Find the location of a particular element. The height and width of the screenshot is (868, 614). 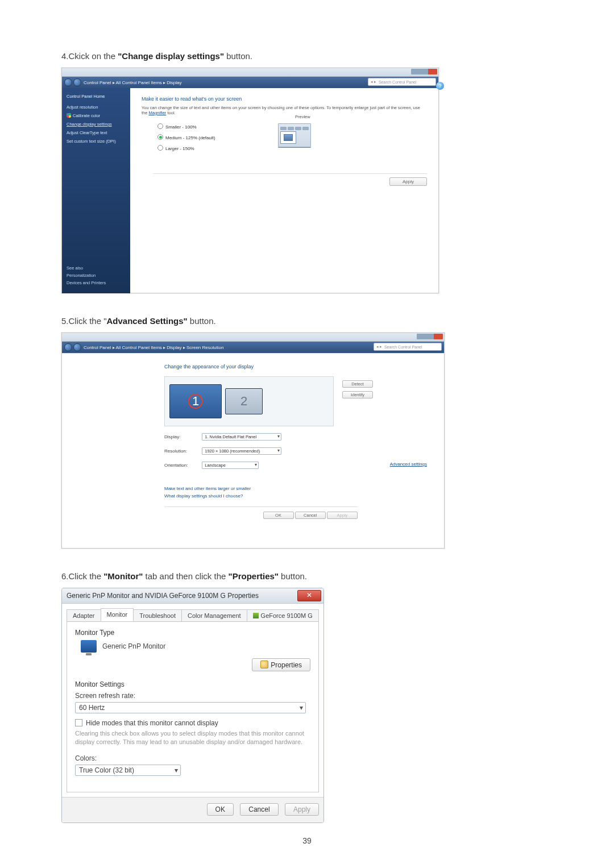

properties-button: Properties is located at coordinates (281, 665).